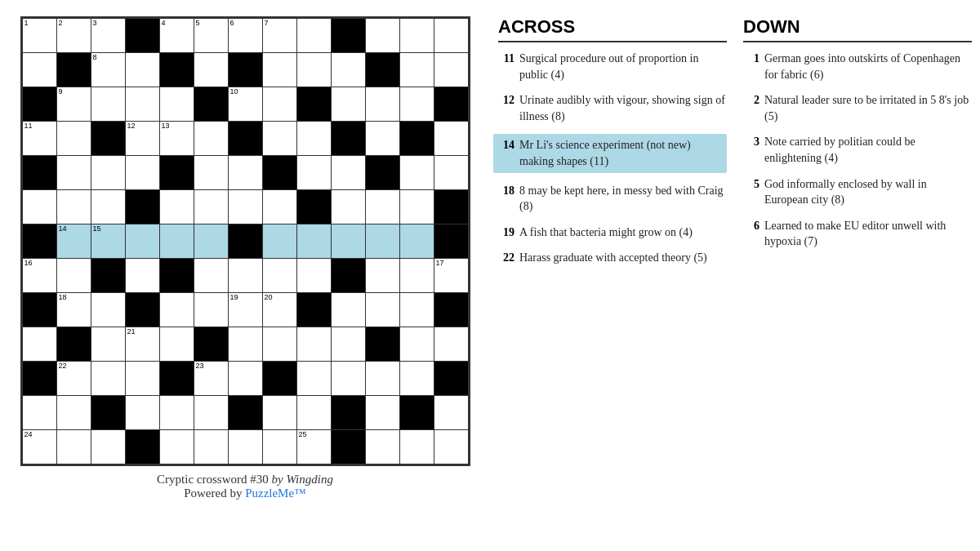  I want to click on across-clue-14: 14Mr Li's science experiment (not new) m…, so click(610, 153).